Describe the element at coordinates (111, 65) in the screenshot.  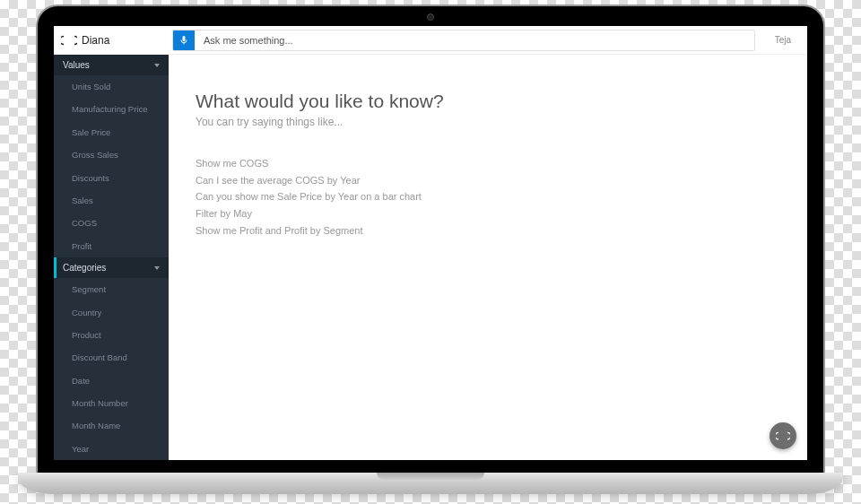
I see `sidebar-section-values: Values` at that location.